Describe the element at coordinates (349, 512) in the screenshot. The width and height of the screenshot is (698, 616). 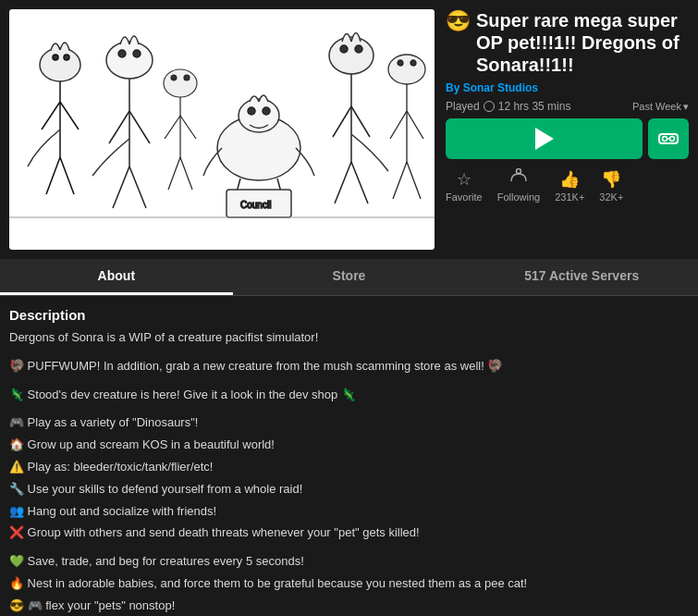
I see `description-line: 👥 Hang out and socialize with friends!` at that location.